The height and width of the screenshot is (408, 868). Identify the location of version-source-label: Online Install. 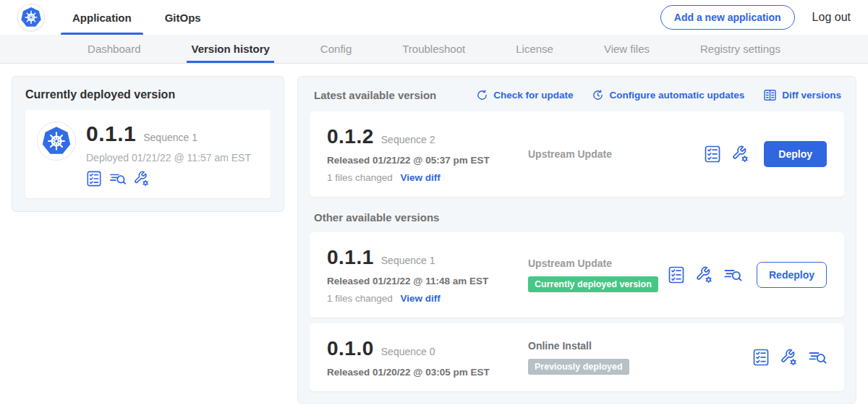
(640, 346).